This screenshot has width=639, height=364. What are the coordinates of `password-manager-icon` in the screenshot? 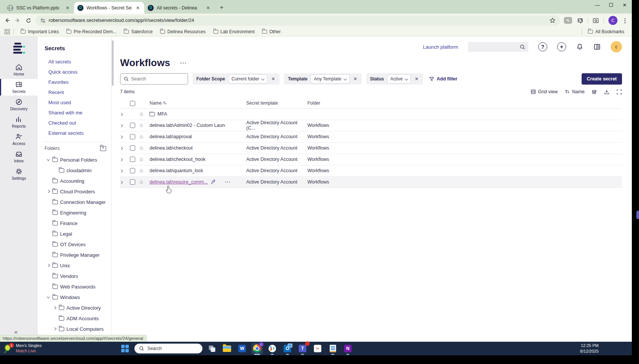 It's located at (568, 20).